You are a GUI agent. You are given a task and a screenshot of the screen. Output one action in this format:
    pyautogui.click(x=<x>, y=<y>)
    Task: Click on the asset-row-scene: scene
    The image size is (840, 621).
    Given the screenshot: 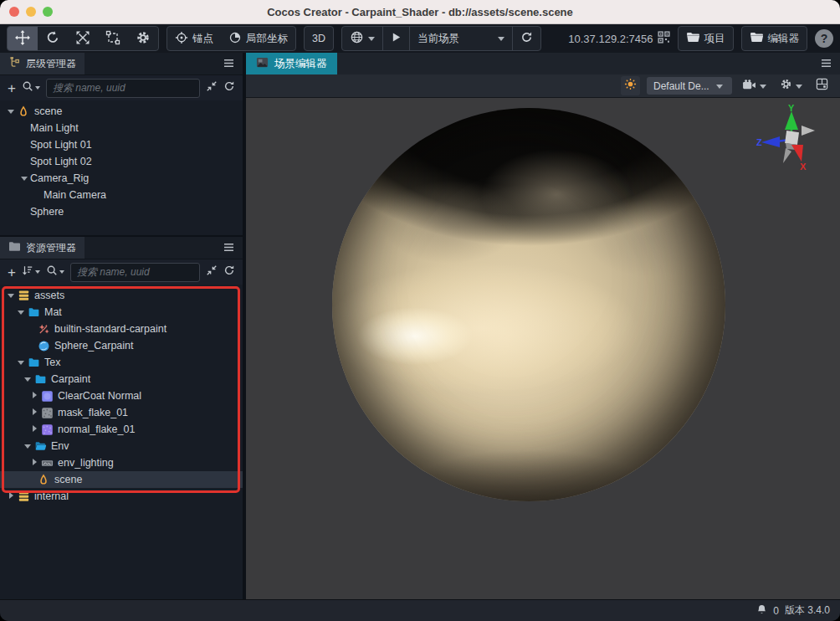 What is the action you would take?
    pyautogui.click(x=121, y=480)
    